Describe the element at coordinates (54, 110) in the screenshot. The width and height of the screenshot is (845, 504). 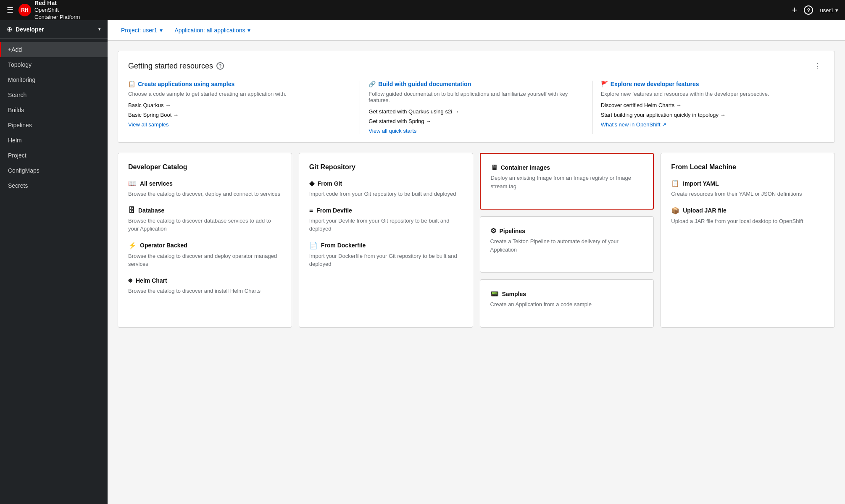
I see `sidebar-item-builds: Builds` at that location.